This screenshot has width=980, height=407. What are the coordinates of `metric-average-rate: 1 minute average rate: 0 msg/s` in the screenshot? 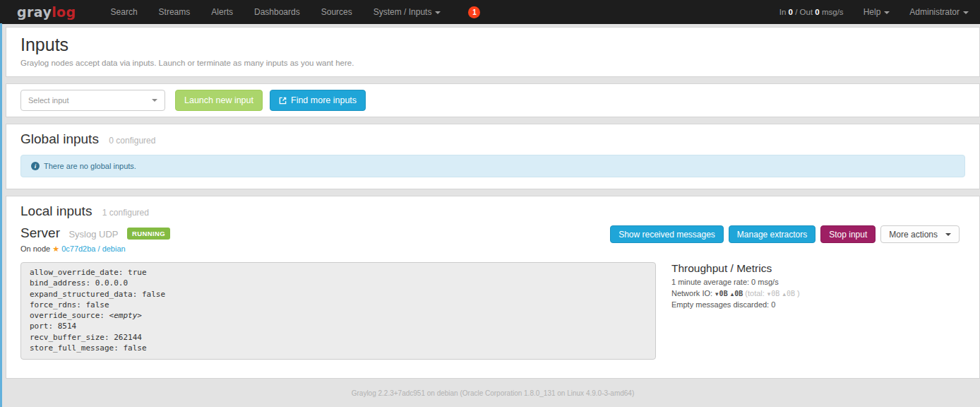 It's located at (736, 283).